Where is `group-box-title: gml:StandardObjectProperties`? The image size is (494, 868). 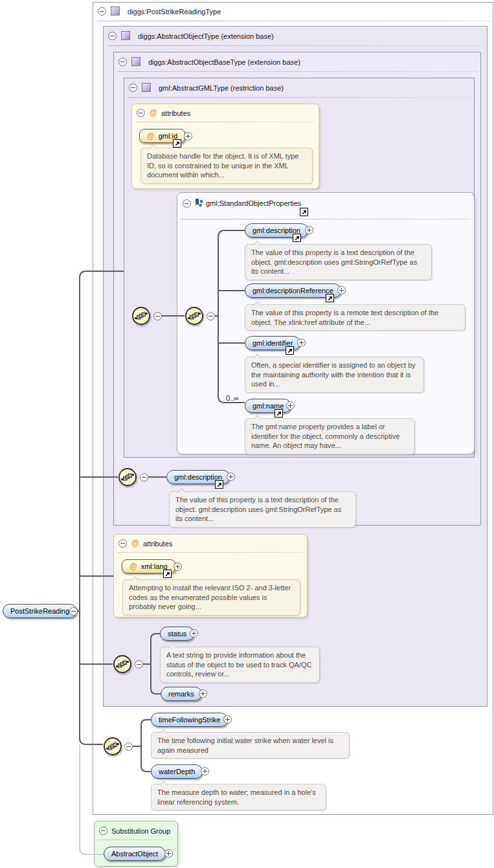
group-box-title: gml:StandardObjectProperties is located at coordinates (254, 203).